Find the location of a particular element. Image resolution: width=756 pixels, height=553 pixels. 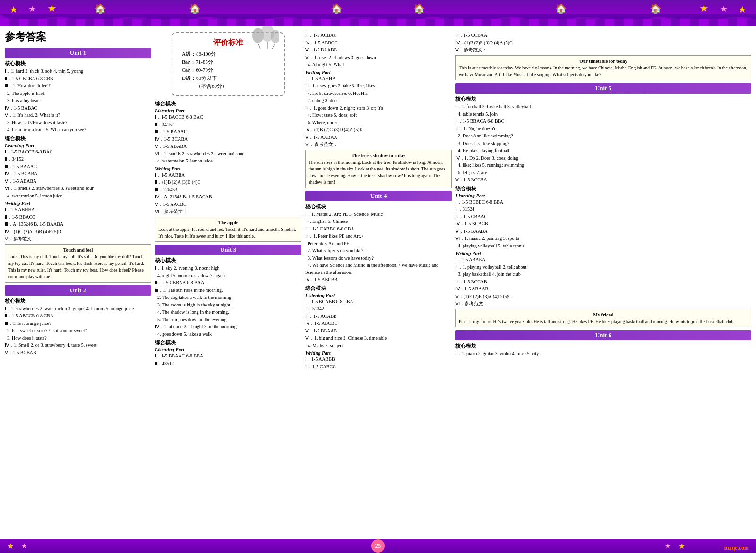

unit6-core-content: Ⅰ．1. piano 2. guitar 3. violin 4. mice 5… is located at coordinates (603, 354).